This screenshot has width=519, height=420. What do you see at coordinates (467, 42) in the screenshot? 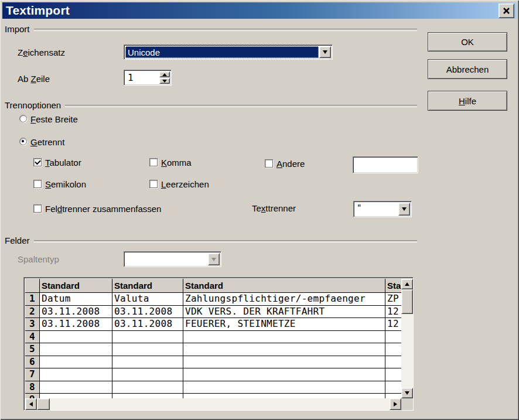
I see `ok-button: OK` at bounding box center [467, 42].